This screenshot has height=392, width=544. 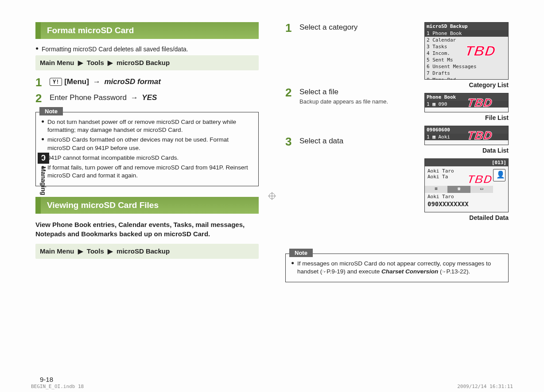 I want to click on note-body: ●Do not turn handset power off or remove…, so click(x=147, y=152).